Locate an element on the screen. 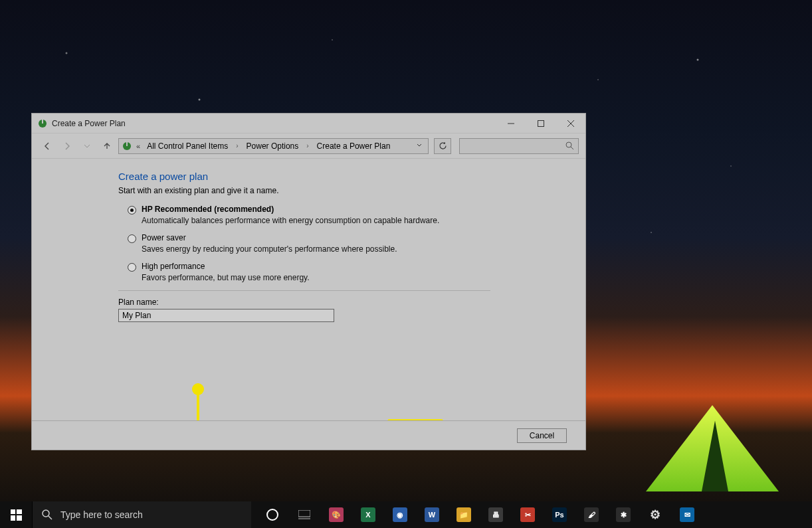  arrow-right-icon is located at coordinates (67, 146).